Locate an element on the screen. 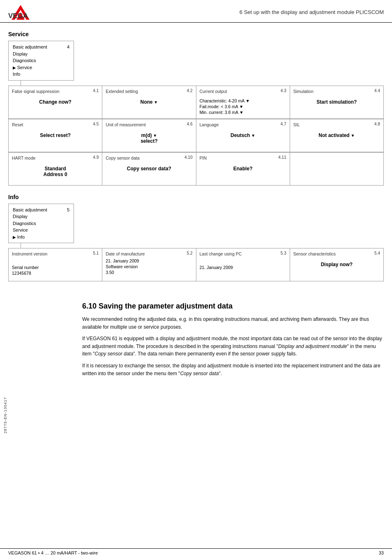 This screenshot has height=557, width=392. card-sensor-characteristics: Sensor characteristics 5.4 Display now? is located at coordinates (337, 265).